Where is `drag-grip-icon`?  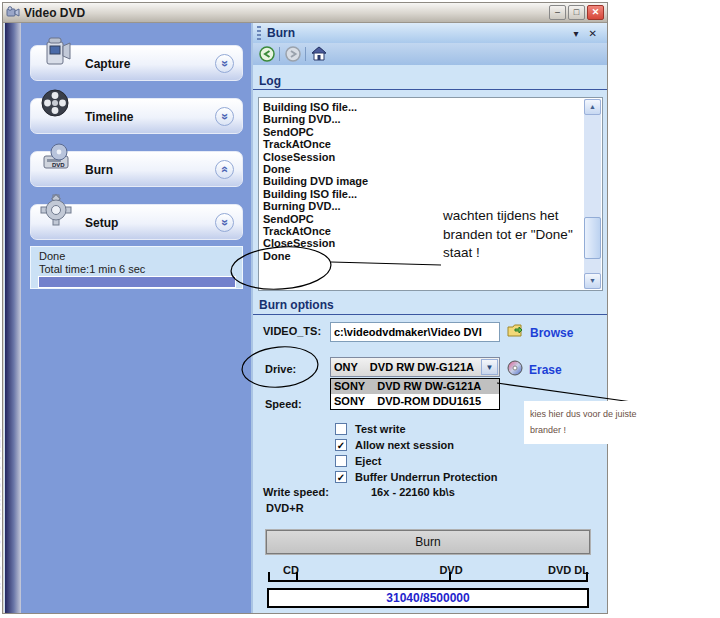 drag-grip-icon is located at coordinates (259, 33).